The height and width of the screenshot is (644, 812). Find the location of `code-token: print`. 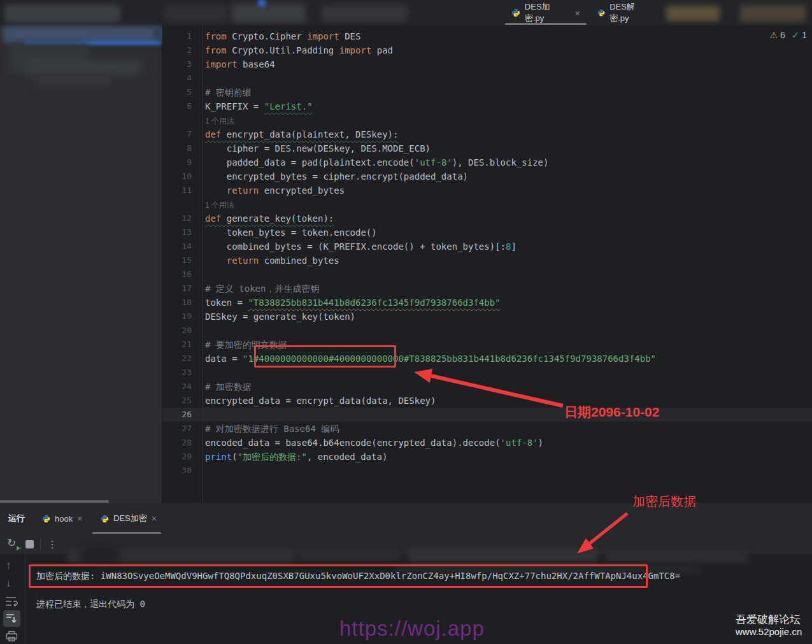

code-token: print is located at coordinates (218, 457).